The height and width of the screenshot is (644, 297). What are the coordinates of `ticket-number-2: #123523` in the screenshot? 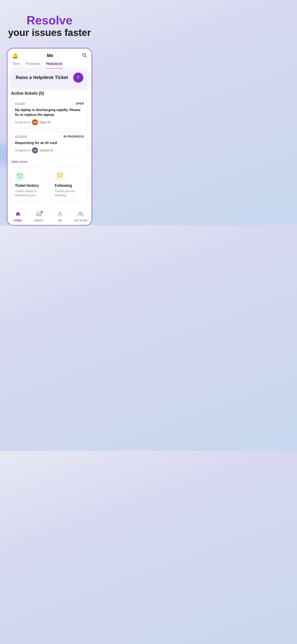 It's located at (21, 137).